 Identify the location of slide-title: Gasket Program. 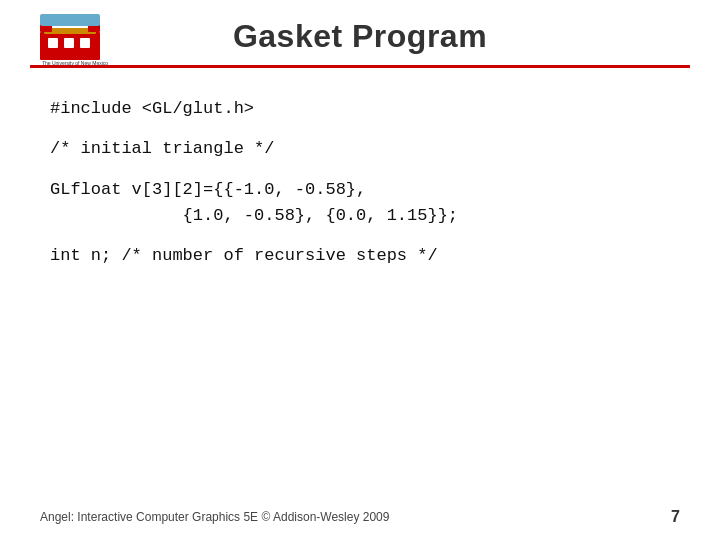
(360, 36).